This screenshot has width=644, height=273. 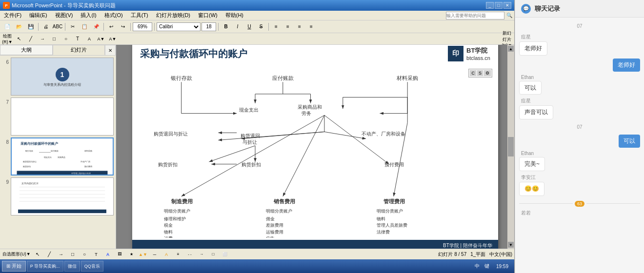 What do you see at coordinates (39, 143) in the screenshot?
I see `svg-text: 采购与付款循环中的账户` at bounding box center [39, 143].